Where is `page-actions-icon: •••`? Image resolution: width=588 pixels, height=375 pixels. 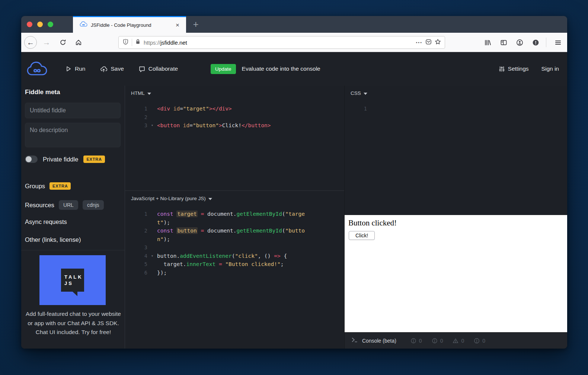 page-actions-icon: ••• is located at coordinates (419, 42).